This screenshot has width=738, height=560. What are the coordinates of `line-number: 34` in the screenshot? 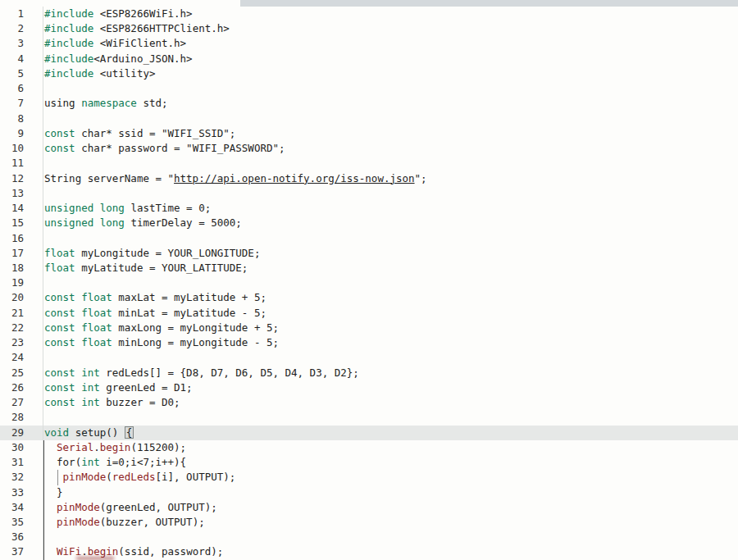 It's located at (21, 508).